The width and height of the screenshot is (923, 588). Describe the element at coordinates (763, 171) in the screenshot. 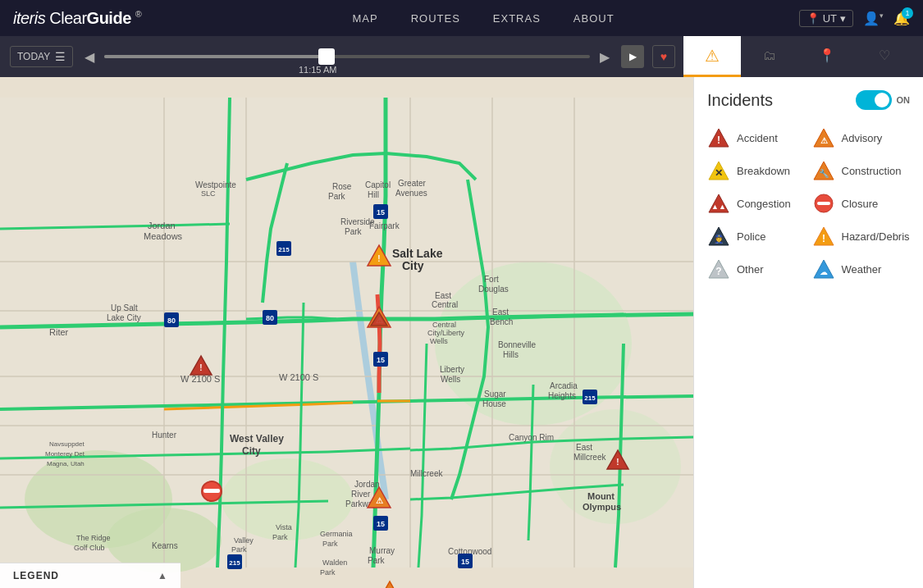

I see `breakdown-label: Breakdown` at that location.